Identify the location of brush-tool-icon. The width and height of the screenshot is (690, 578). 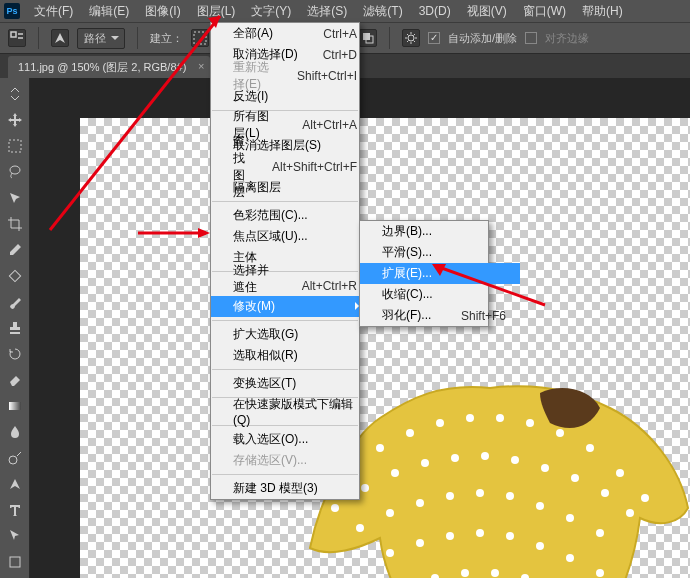
(15, 302).